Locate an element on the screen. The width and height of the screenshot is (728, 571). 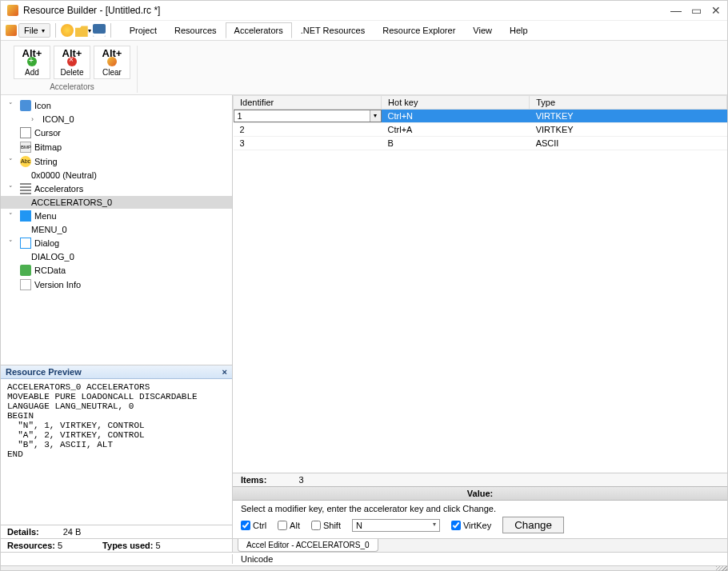
titlebar: Resource Builder - [Untitled.rc *] — ▭ ✕ is located at coordinates (364, 11).